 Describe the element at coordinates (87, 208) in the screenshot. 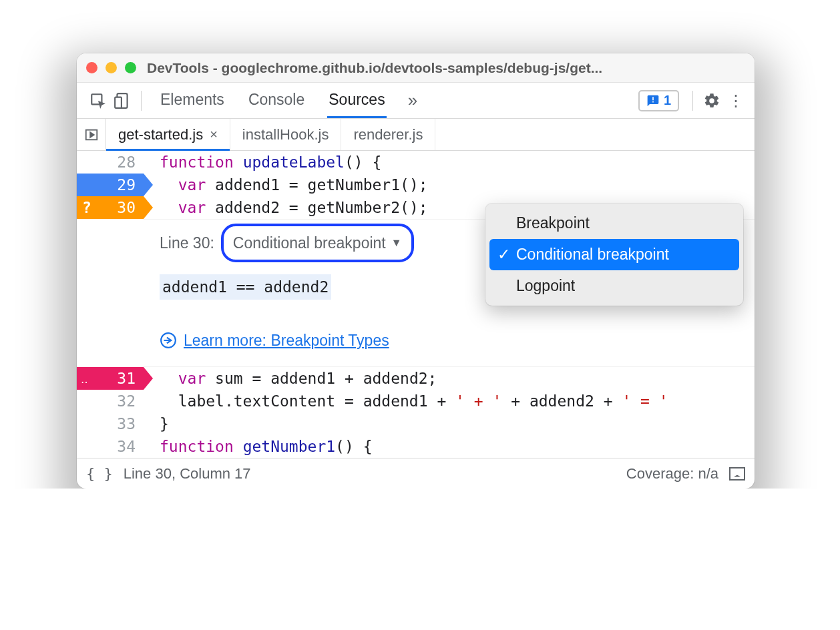

I see `conditional-marker-icon: ?` at that location.